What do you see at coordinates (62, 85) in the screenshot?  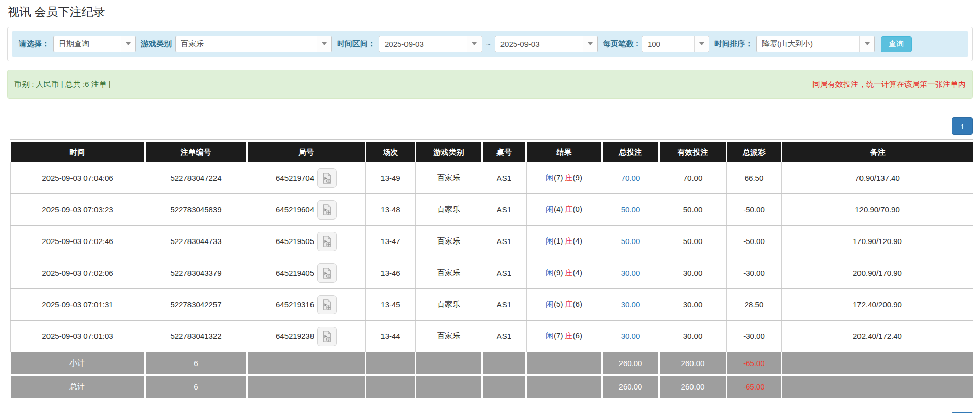 I see `summary-currency-count: 币别 : 人民币 | 总共 :6 注单 |` at bounding box center [62, 85].